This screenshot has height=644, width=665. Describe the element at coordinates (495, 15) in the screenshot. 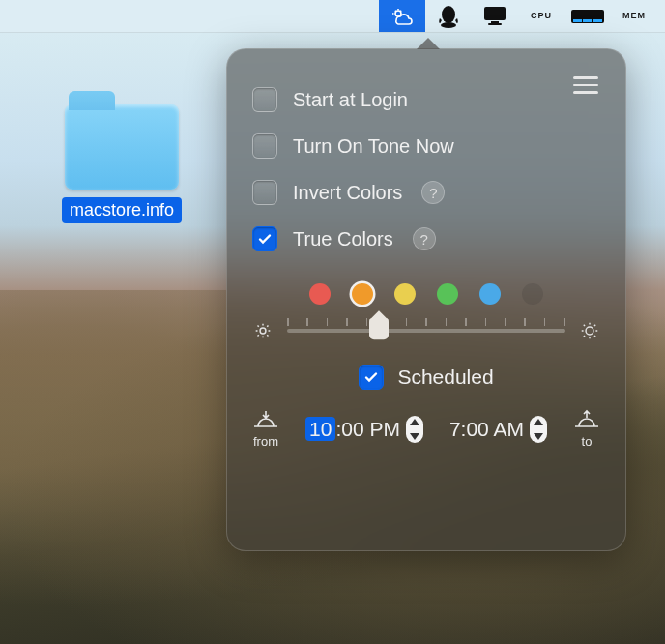

I see `imac-icon` at that location.